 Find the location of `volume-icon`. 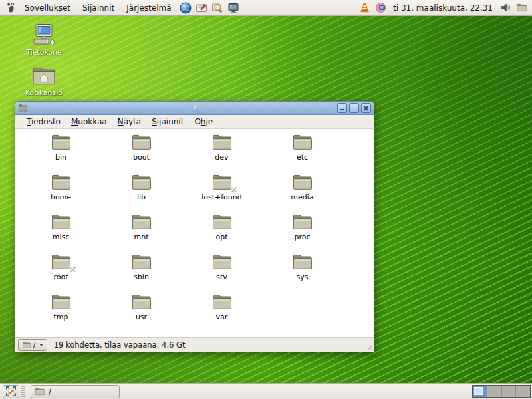

volume-icon is located at coordinates (505, 8).